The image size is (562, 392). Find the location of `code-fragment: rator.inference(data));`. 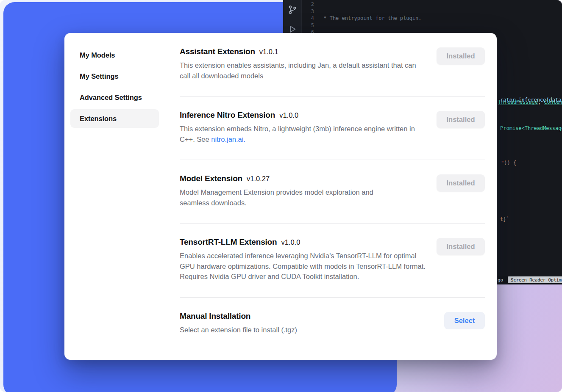

code-fragment: rator.inference(data)); is located at coordinates (531, 100).